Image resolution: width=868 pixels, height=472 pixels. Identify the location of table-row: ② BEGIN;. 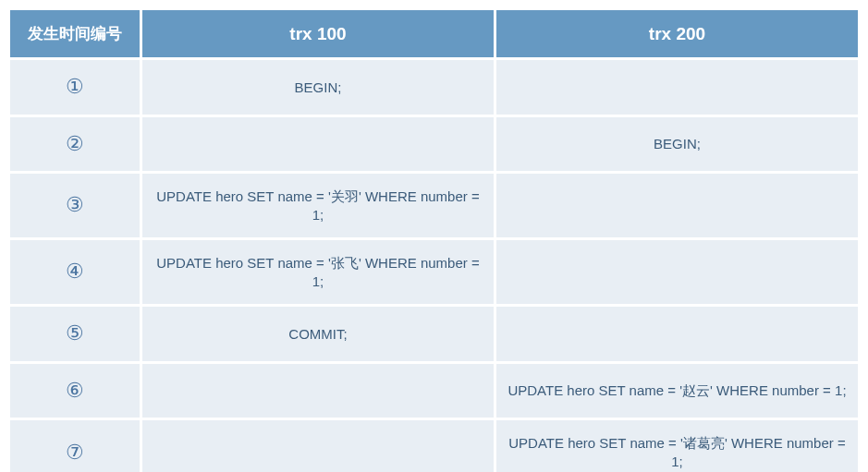
(434, 144).